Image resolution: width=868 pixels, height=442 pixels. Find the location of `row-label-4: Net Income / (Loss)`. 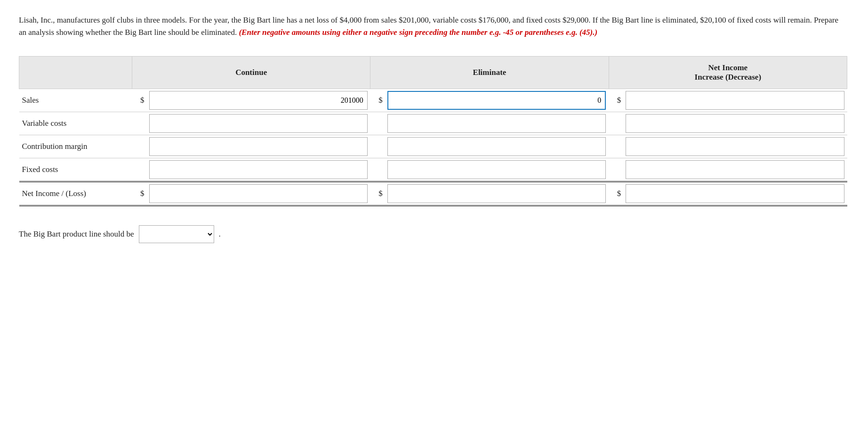

row-label-4: Net Income / (Loss) is located at coordinates (76, 193).